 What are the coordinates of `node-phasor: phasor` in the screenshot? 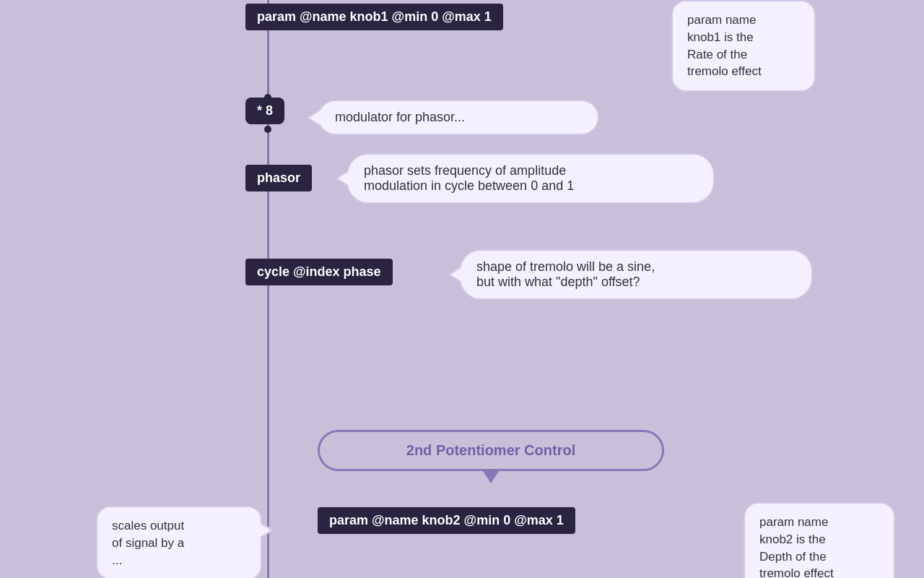 It's located at (279, 178).